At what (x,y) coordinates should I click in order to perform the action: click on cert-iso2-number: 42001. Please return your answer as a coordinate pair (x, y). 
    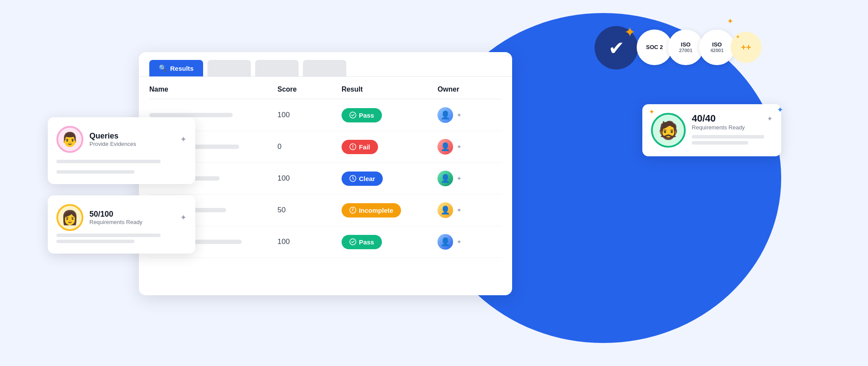
    Looking at the image, I should click on (717, 50).